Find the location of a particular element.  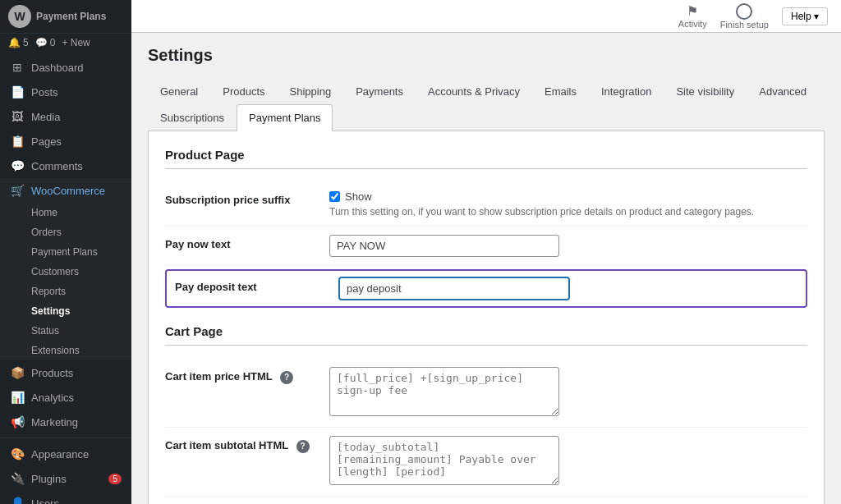

submenu-item-customers: Customers is located at coordinates (66, 272).